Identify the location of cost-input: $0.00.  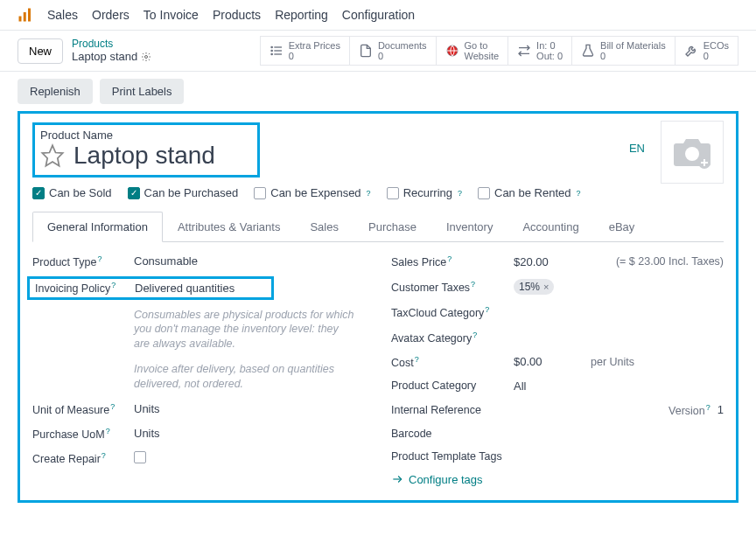
(549, 362).